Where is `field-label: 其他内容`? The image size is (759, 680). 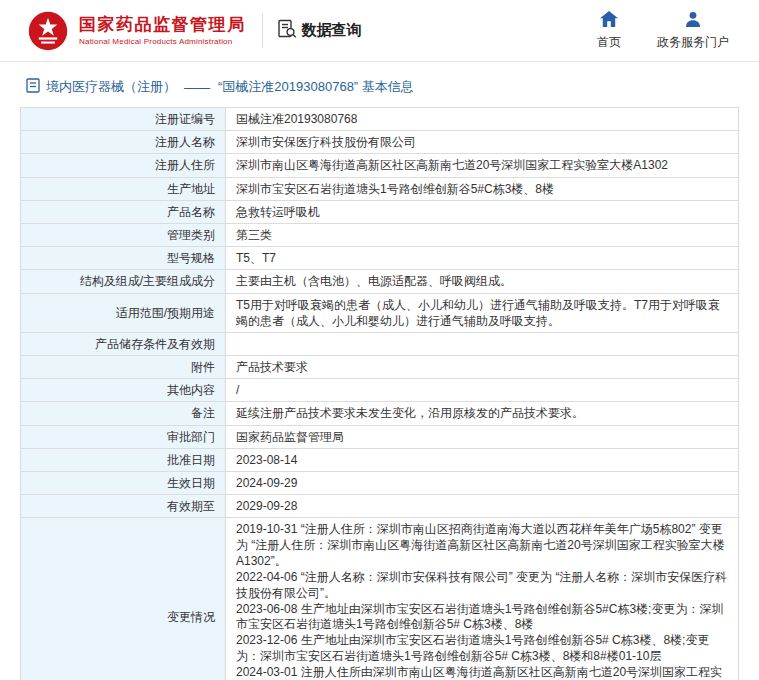 field-label: 其他内容 is located at coordinates (124, 390).